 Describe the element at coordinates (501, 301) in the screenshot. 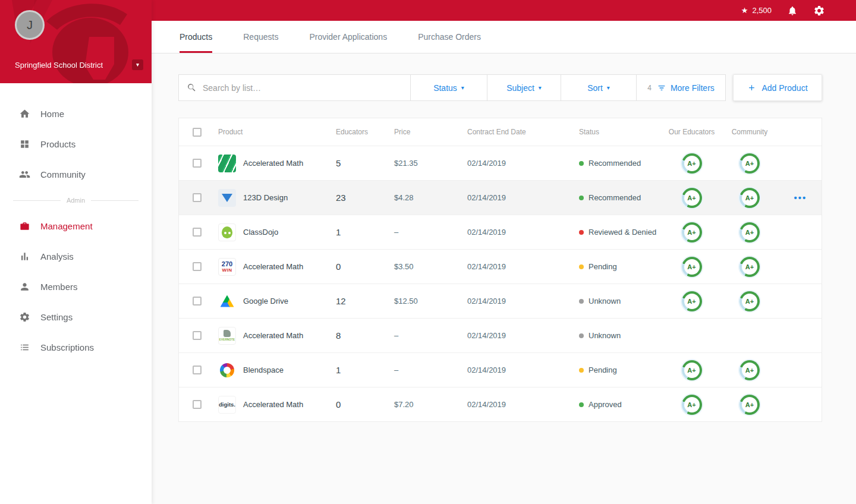

I see `table-row: Google Drive 12 $12.50 02/14/2019 Unknow…` at that location.